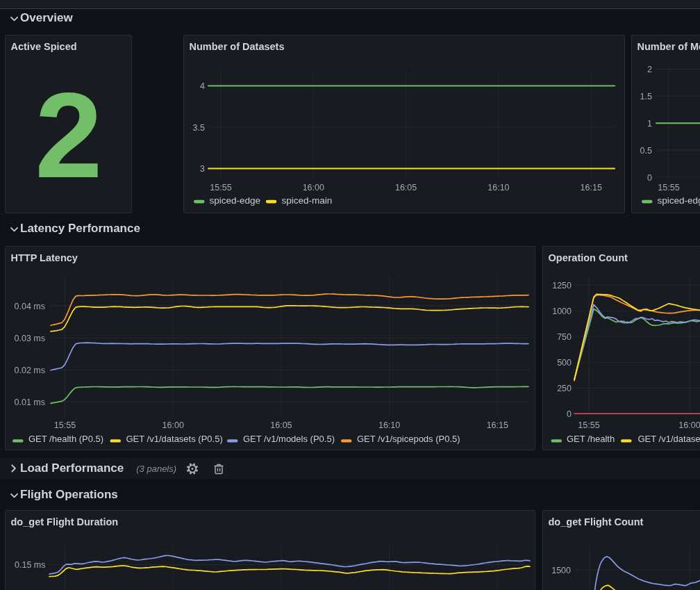 The image size is (700, 590). I want to click on svg-text: 3, so click(203, 169).